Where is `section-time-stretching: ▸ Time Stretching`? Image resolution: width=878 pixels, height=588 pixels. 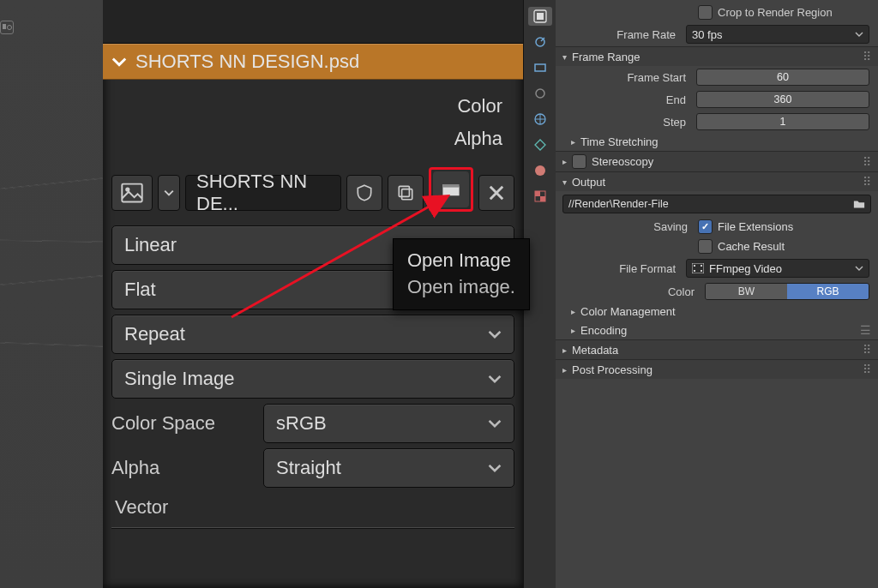 section-time-stretching: ▸ Time Stretching is located at coordinates (717, 142).